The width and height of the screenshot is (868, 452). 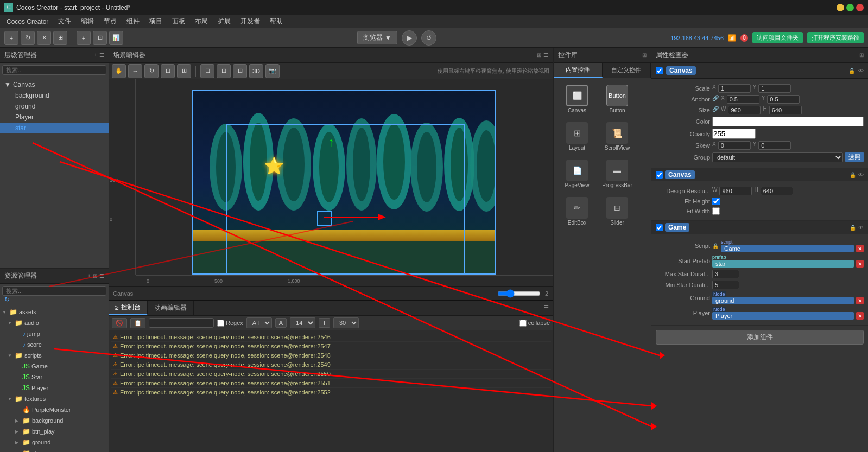 What do you see at coordinates (726, 285) in the screenshot?
I see `min-star-input` at bounding box center [726, 285].